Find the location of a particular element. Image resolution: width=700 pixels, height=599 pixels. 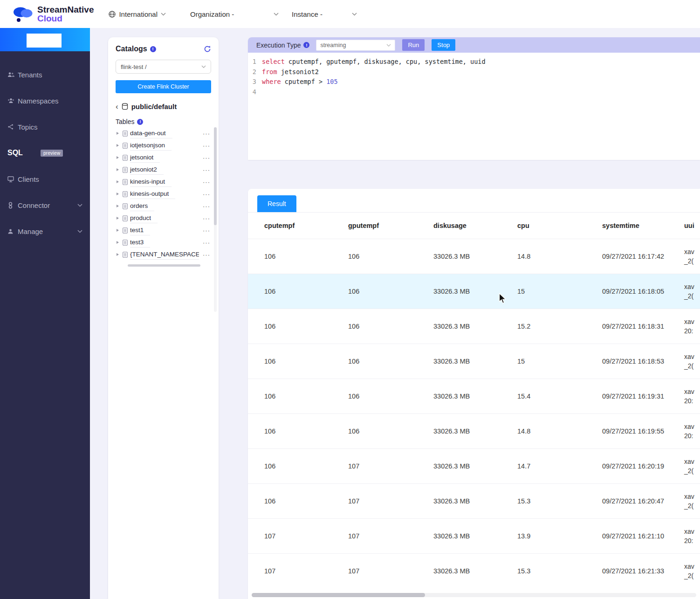

run-button: Run is located at coordinates (413, 45).